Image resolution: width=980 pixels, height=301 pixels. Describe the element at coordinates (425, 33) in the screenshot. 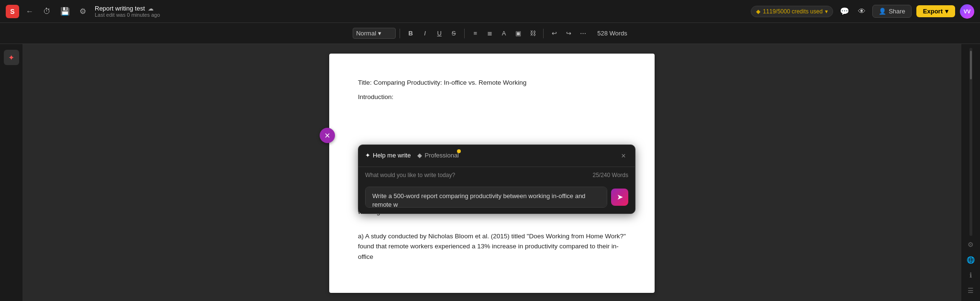

I see `italic-button: I` at that location.